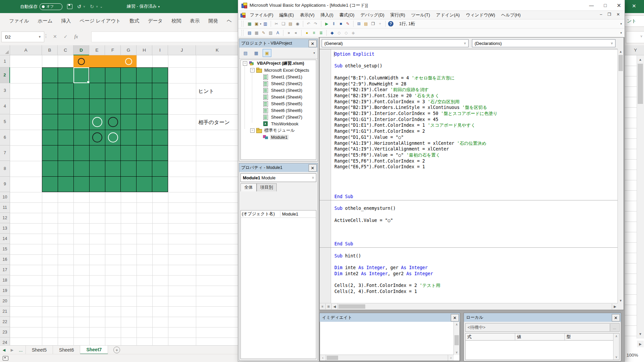  I want to click on row-header-24: 24, so click(5, 341).